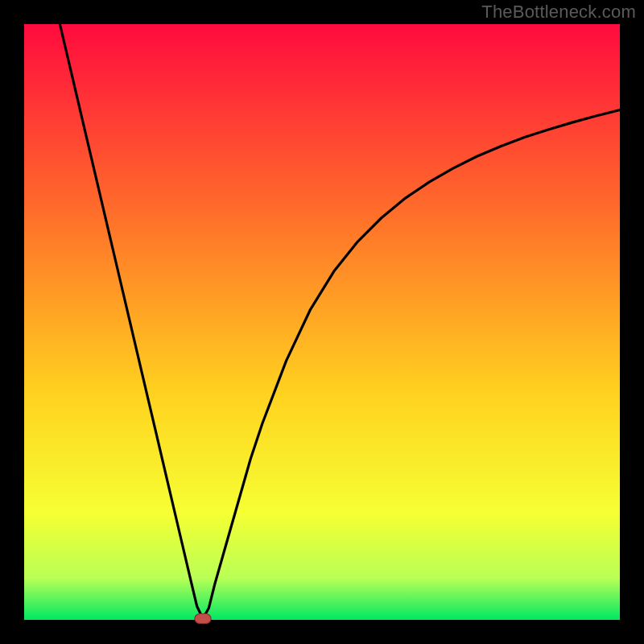 This screenshot has width=644, height=644. Describe the element at coordinates (559, 12) in the screenshot. I see `watermark-text: TheBottleneck.com` at that location.